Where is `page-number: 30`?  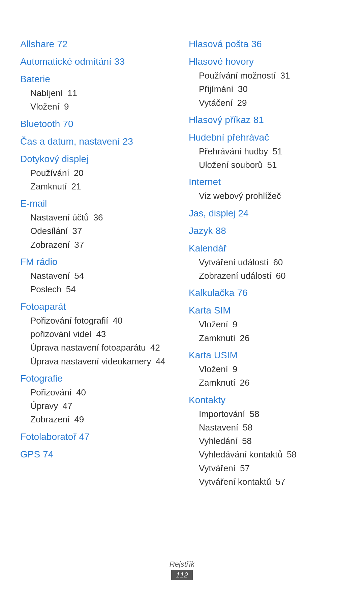
page-number: 30 is located at coordinates (242, 89).